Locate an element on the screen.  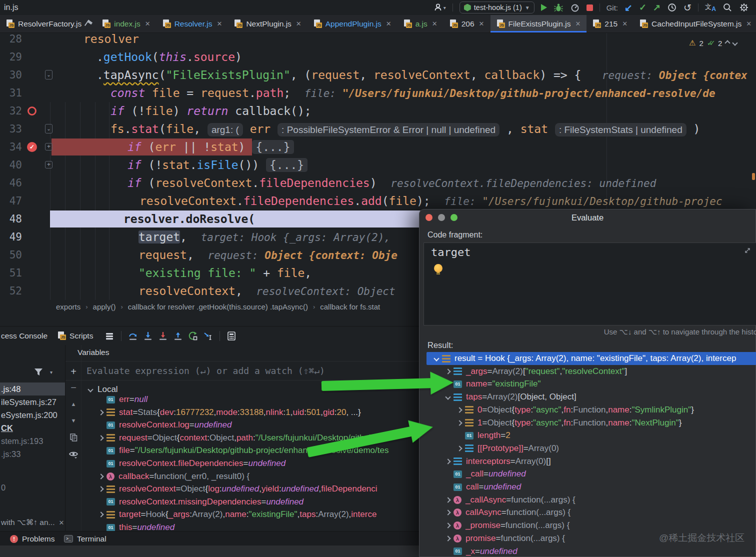
run-to-cursor-button is located at coordinates (193, 336).